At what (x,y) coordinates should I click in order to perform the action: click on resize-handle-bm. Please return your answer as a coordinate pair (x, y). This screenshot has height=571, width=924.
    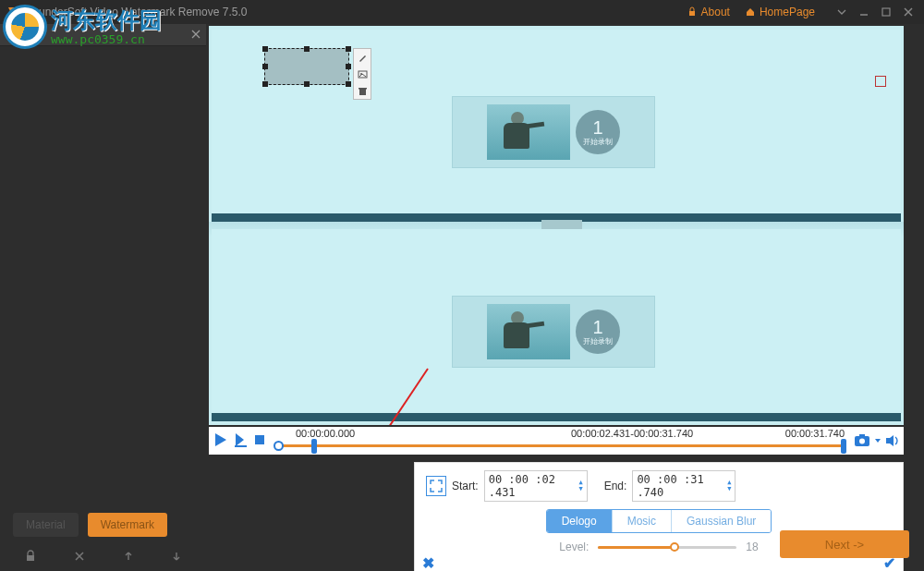
    Looking at the image, I should click on (307, 84).